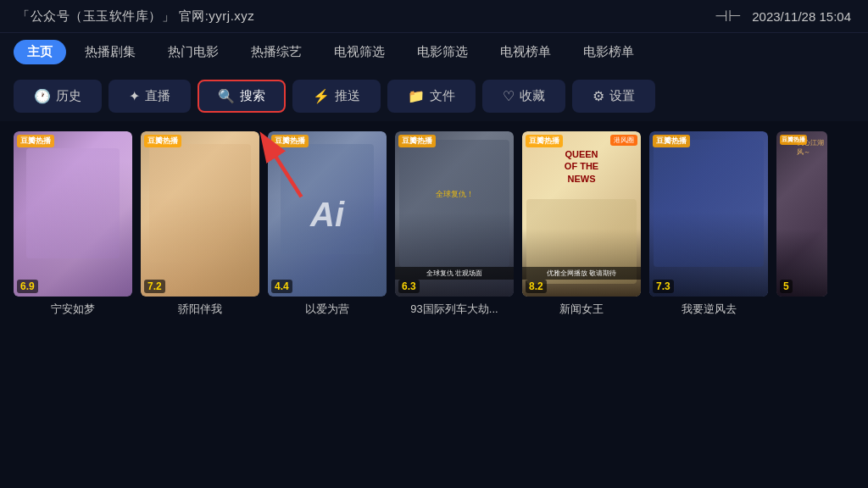 This screenshot has height=488, width=868. What do you see at coordinates (200, 224) in the screenshot?
I see `card-jiaoyang-banwo: 豆瓣热播 7.2 骄阳伴我` at bounding box center [200, 224].